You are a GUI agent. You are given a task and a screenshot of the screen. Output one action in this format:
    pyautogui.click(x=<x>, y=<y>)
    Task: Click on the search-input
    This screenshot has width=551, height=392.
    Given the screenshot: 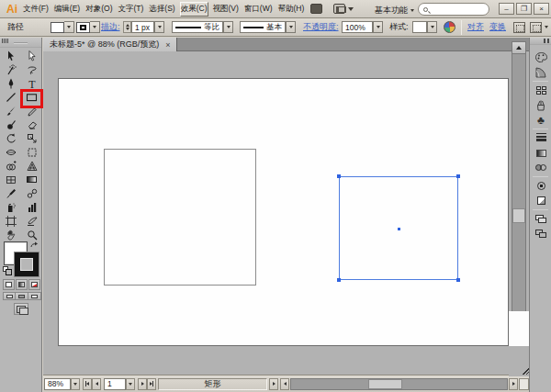 What is the action you would take?
    pyautogui.click(x=454, y=9)
    